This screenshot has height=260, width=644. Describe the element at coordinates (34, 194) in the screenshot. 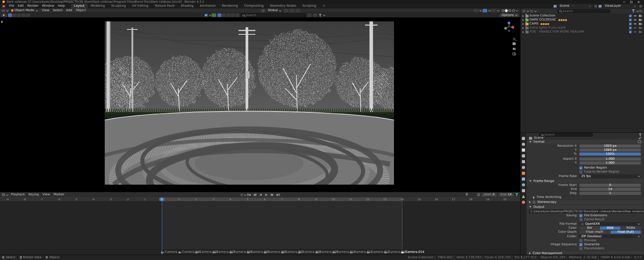

I see `timeline-menu-item: Keying` at that location.